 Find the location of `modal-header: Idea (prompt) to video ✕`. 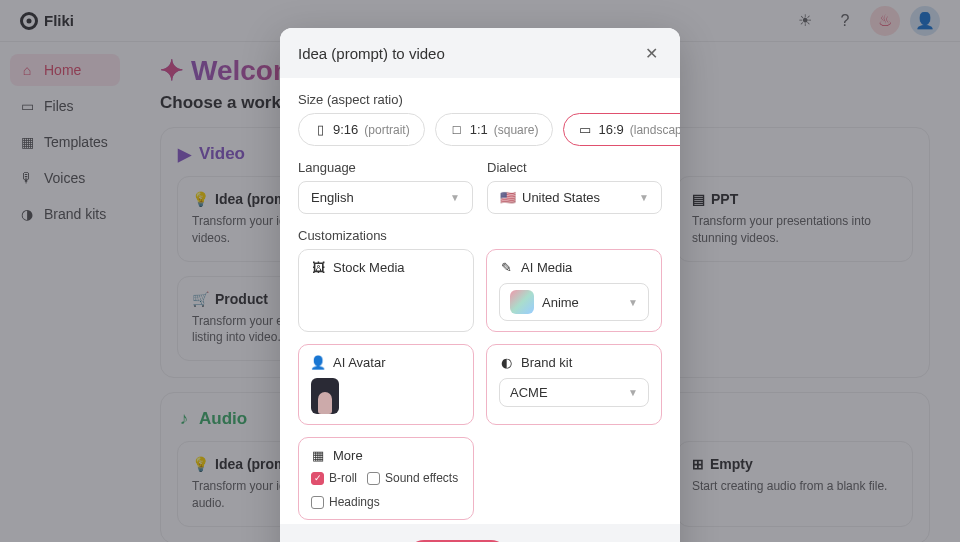

modal-header: Idea (prompt) to video ✕ is located at coordinates (480, 53).